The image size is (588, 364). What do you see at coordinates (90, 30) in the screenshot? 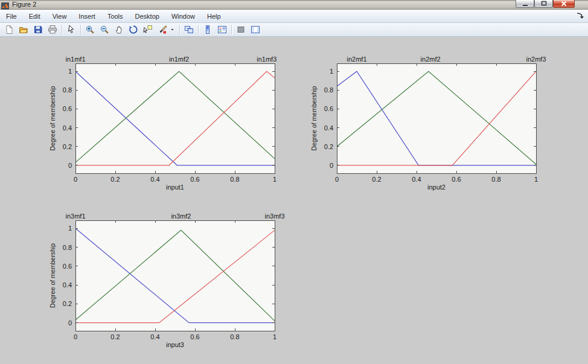
I see `zoom-in-icon` at bounding box center [90, 30].